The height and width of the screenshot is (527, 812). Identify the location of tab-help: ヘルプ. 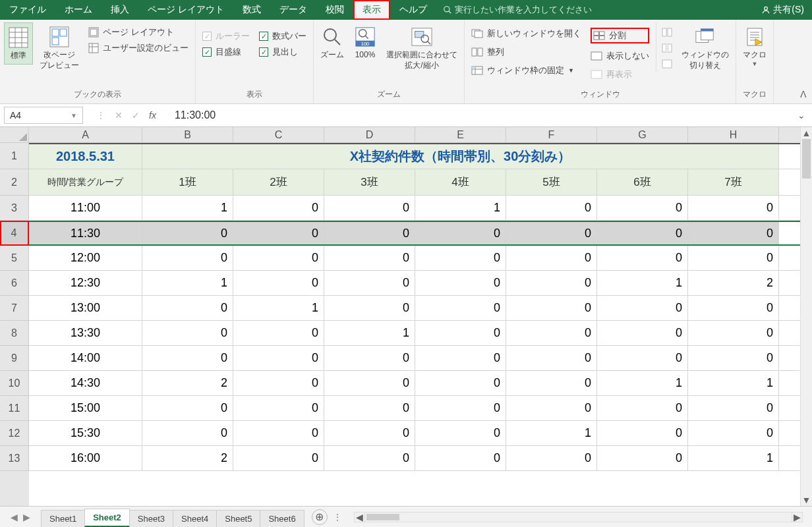
(413, 10).